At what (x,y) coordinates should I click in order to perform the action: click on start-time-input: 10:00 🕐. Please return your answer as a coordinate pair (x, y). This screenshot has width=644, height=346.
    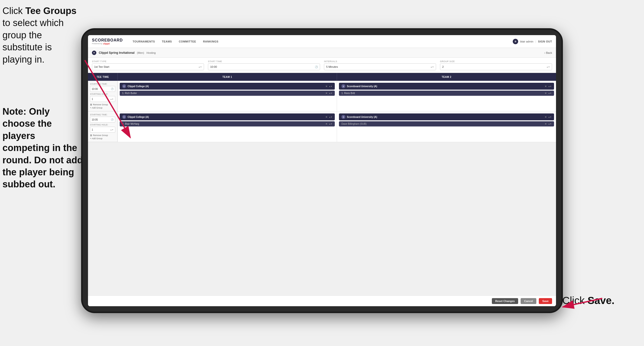
    Looking at the image, I should click on (264, 67).